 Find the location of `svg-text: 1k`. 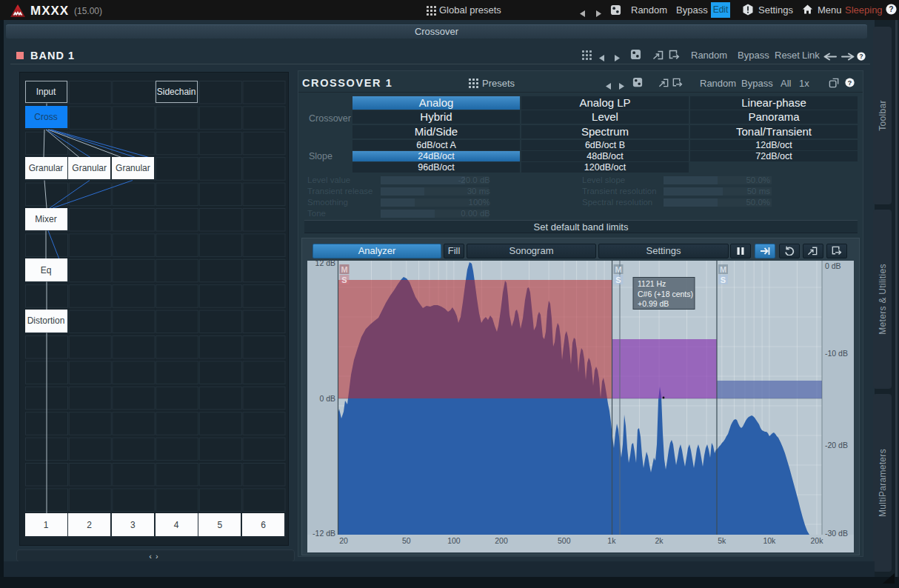

svg-text: 1k is located at coordinates (612, 541).